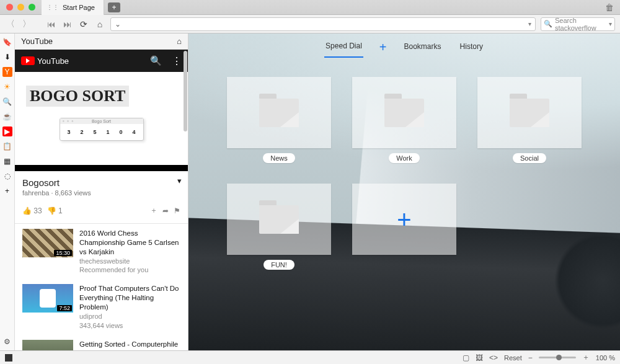 Image resolution: width=620 pixels, height=364 pixels. I want to click on minimize-window, so click(21, 7).